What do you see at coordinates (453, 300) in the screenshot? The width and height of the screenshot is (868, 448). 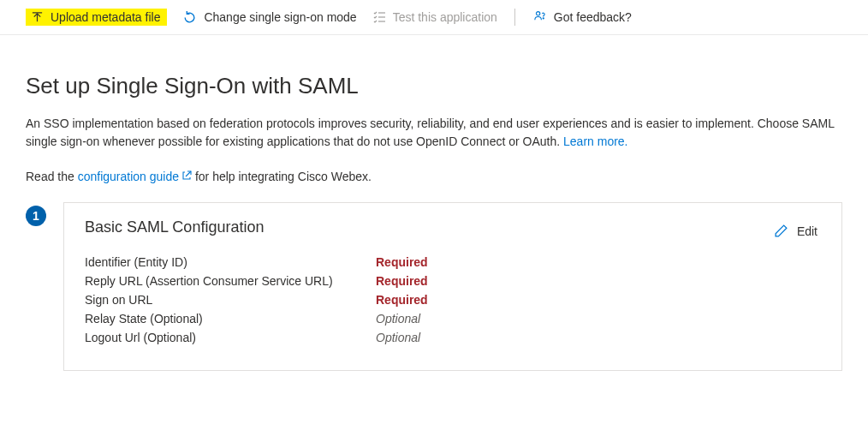 I see `field-row: Sign on URLRequired` at bounding box center [453, 300].